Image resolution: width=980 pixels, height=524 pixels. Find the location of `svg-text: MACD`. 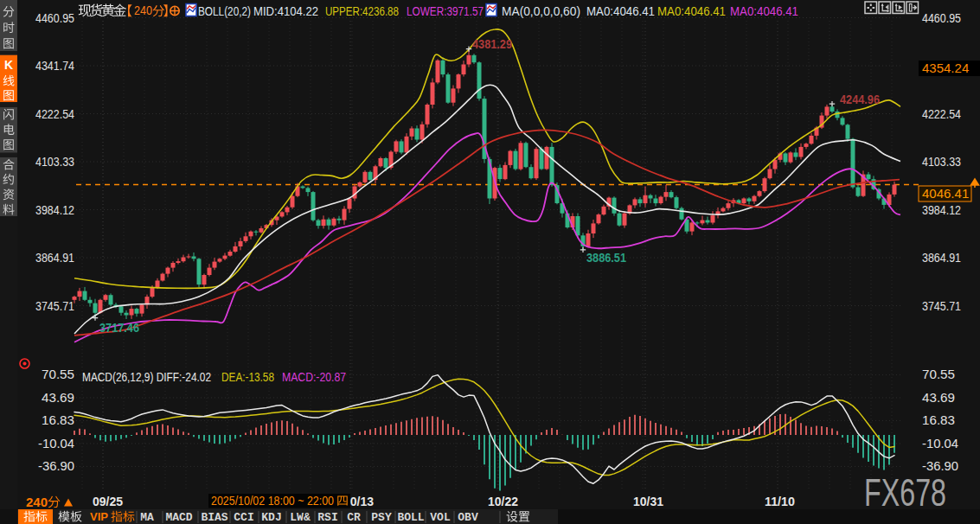

svg-text: MACD is located at coordinates (178, 517).